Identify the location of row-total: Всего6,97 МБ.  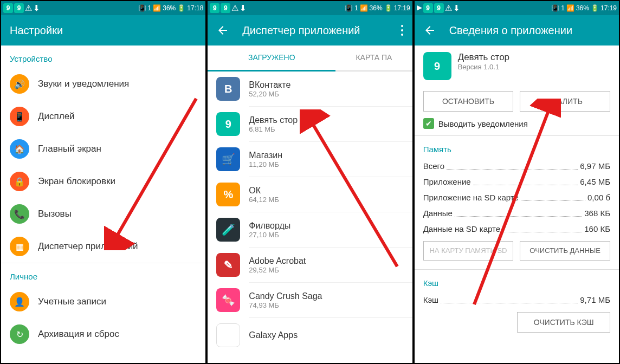
(517, 166).